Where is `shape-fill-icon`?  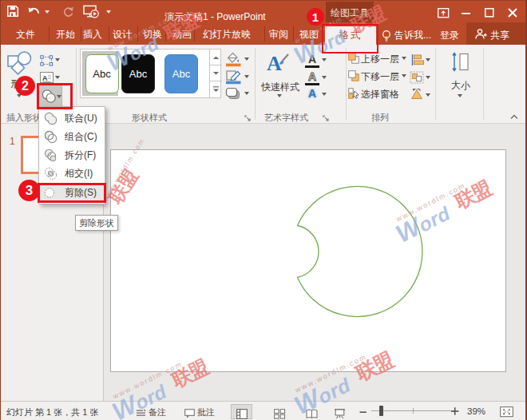 shape-fill-icon is located at coordinates (233, 61).